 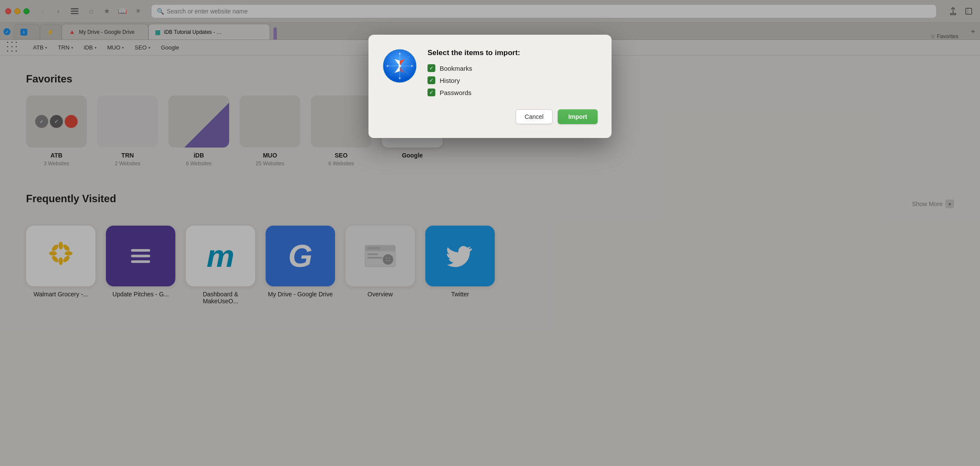 What do you see at coordinates (513, 80) in the screenshot?
I see `checkbox-history: ✓ History` at bounding box center [513, 80].